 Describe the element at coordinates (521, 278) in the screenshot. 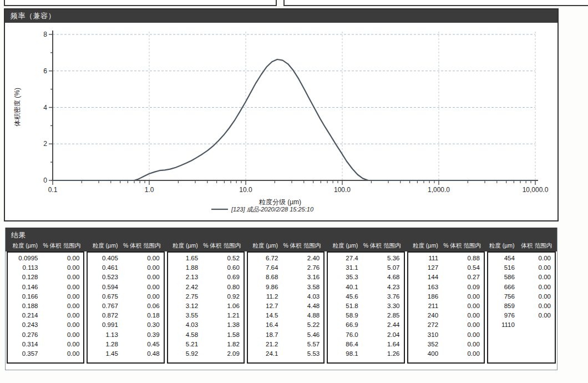

I see `result-row: 5860.00` at that location.